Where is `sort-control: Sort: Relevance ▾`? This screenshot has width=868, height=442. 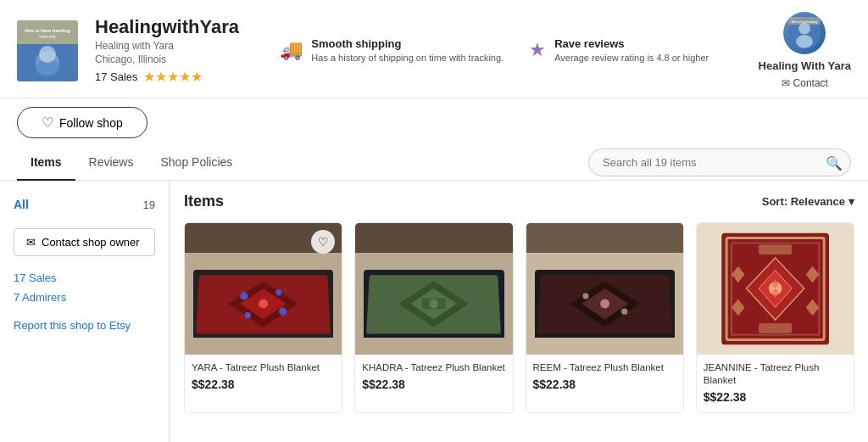
sort-control: Sort: Relevance ▾ is located at coordinates (809, 202).